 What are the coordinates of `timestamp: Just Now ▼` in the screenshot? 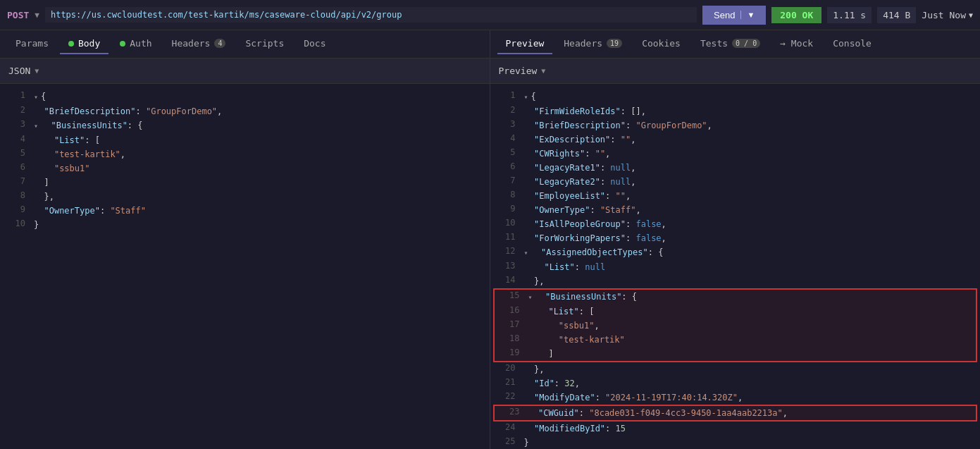 It's located at (947, 16).